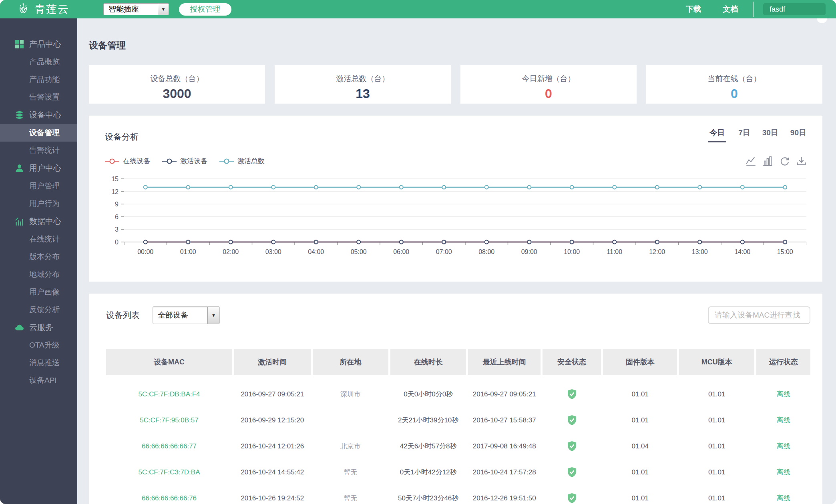 Image resolution: width=836 pixels, height=504 pixels. I want to click on stat-card-value: 3000, so click(177, 94).